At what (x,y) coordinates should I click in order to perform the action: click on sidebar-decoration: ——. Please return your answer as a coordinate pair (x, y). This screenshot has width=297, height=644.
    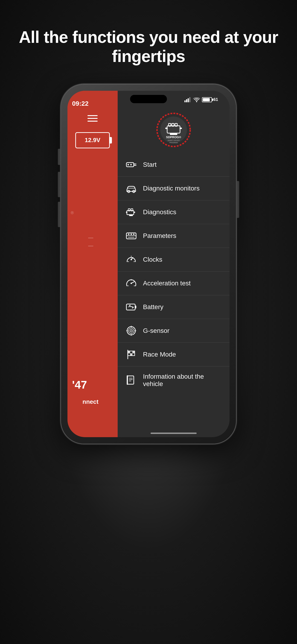
    Looking at the image, I should click on (91, 242).